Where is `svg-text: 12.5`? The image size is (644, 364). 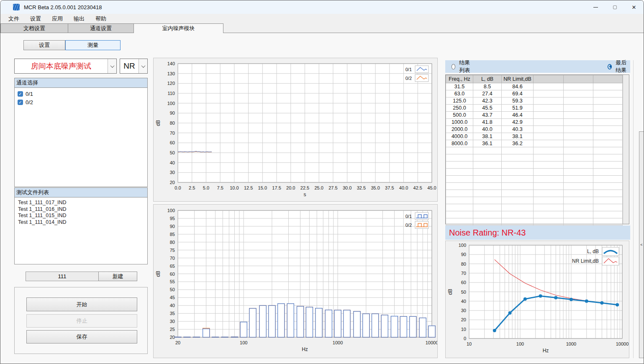
svg-text: 12.5 is located at coordinates (249, 188).